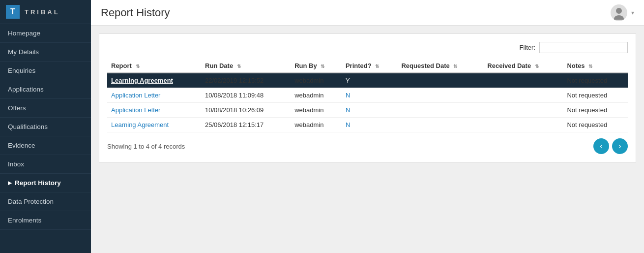 The image size is (644, 253). Describe the element at coordinates (368, 47) in the screenshot. I see `filter-row: Filter:` at that location.